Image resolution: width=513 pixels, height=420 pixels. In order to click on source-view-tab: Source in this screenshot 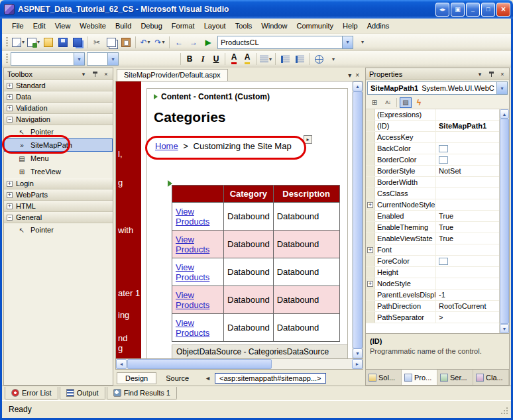, I will do `click(178, 378)`.